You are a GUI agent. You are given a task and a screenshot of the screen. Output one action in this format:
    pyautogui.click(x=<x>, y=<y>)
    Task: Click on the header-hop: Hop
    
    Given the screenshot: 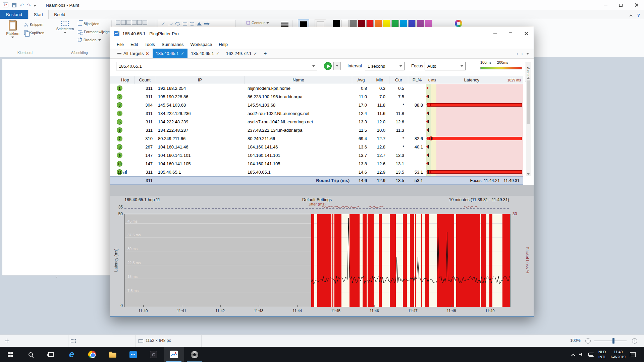 What is the action you would take?
    pyautogui.click(x=125, y=80)
    